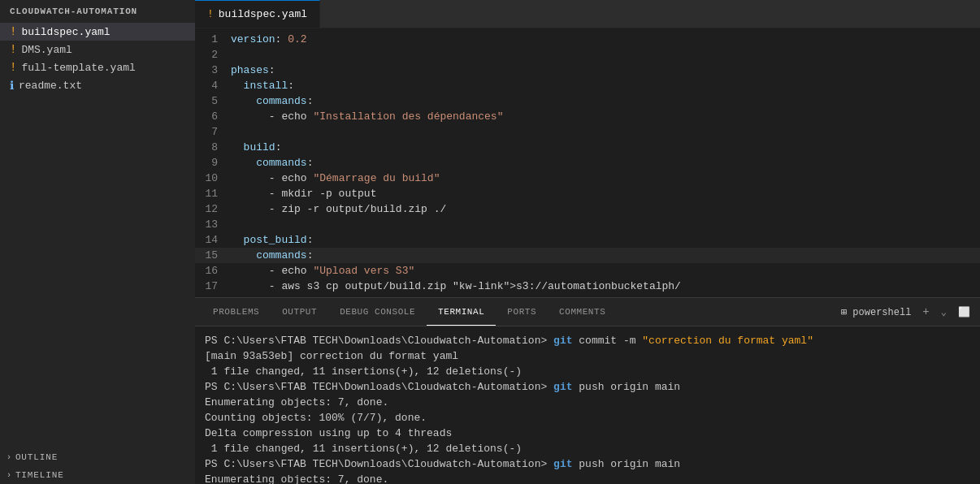 The width and height of the screenshot is (980, 484). I want to click on terminal-output: Delta compression using up to 4 threads, so click(328, 434).